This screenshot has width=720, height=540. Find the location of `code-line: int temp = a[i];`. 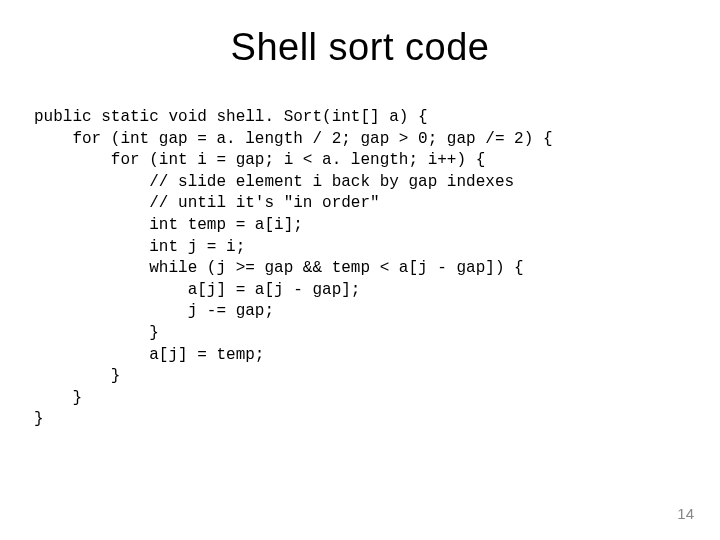

code-line: int temp = a[i]; is located at coordinates (168, 225).